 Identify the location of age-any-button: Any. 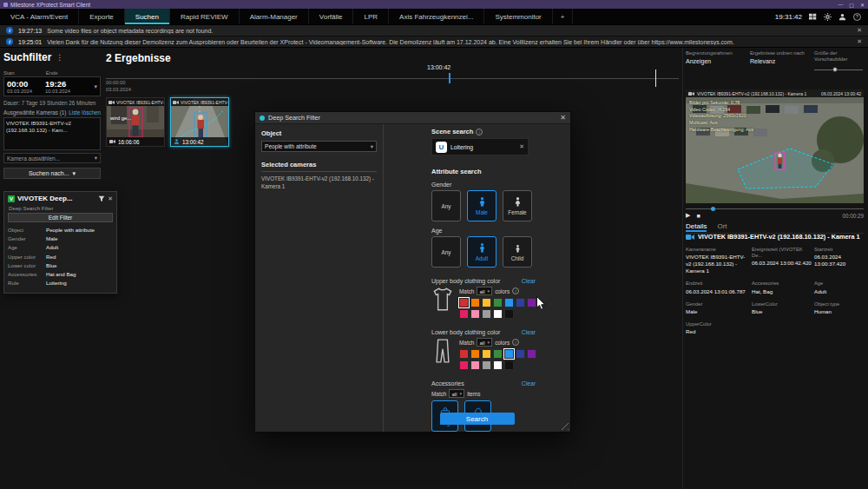
(446, 252).